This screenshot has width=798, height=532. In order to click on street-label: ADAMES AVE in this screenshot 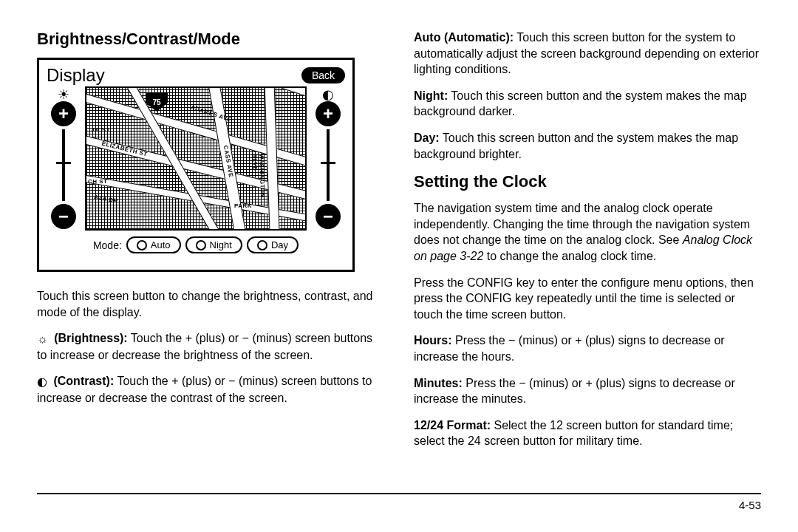, I will do `click(211, 113)`.